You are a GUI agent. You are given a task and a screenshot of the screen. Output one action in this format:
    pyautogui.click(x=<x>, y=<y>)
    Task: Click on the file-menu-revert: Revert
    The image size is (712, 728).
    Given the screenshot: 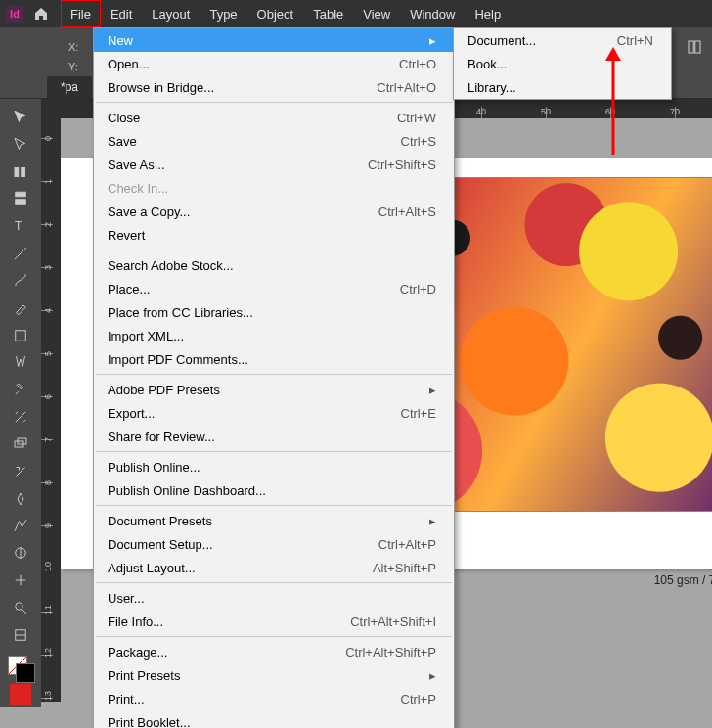 What is the action you would take?
    pyautogui.click(x=274, y=235)
    